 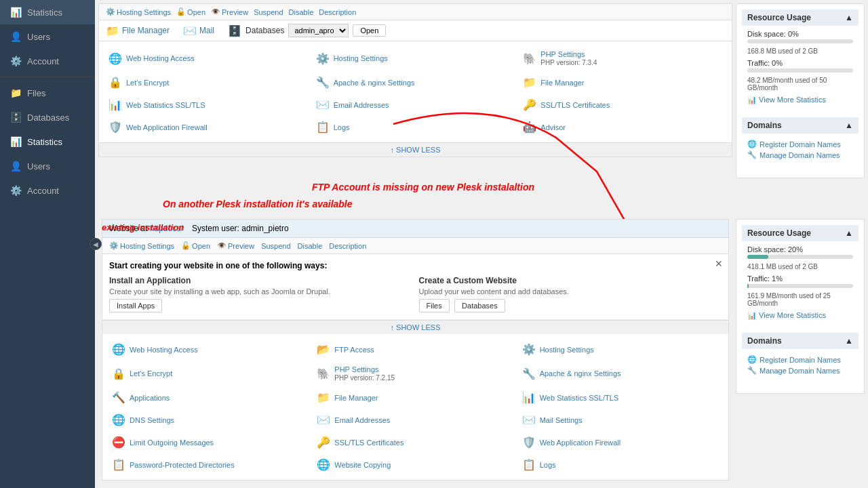 I want to click on disable-link: Disable, so click(x=301, y=12).